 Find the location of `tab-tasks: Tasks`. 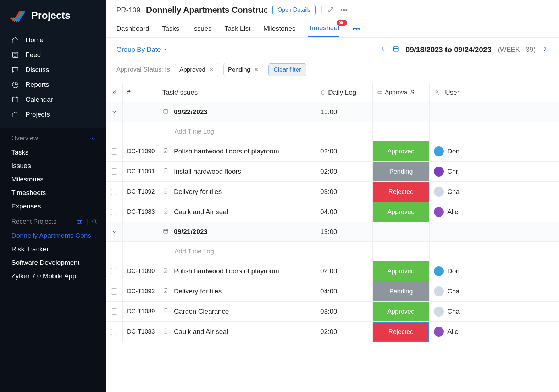

tab-tasks: Tasks is located at coordinates (171, 29).